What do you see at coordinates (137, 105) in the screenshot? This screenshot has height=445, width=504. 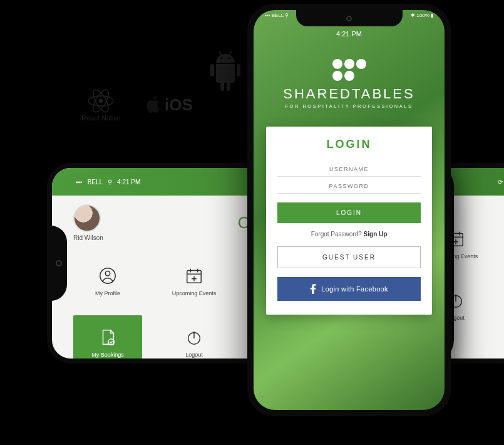 I see `tech-logos: React Native iOS` at bounding box center [137, 105].